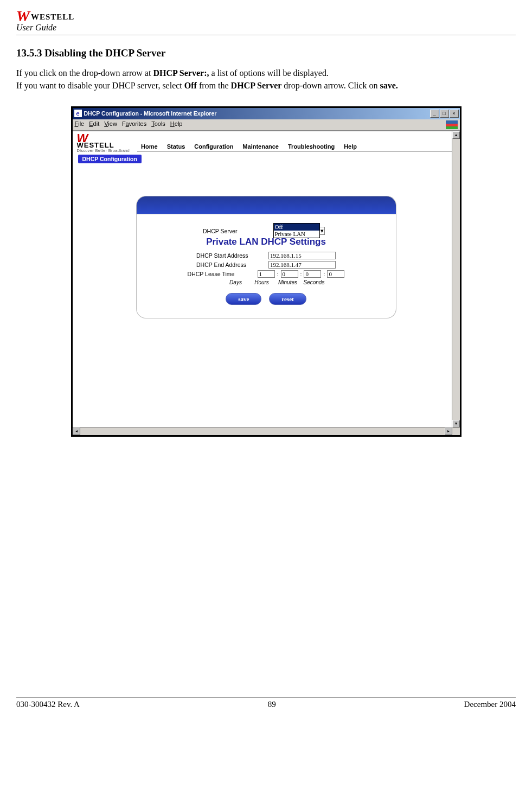 The image size is (532, 810). I want to click on menubar: File Edit View Favorites Tools Help, so click(266, 125).